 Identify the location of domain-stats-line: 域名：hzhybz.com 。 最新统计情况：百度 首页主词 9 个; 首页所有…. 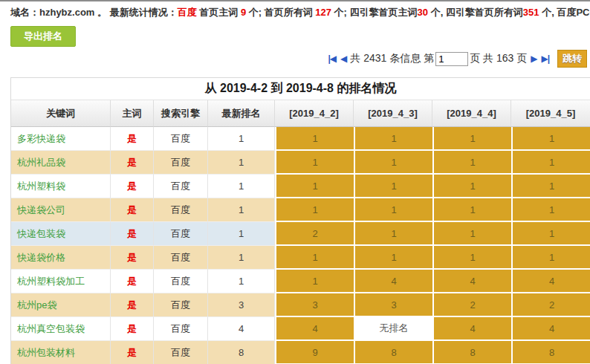
(295, 10).